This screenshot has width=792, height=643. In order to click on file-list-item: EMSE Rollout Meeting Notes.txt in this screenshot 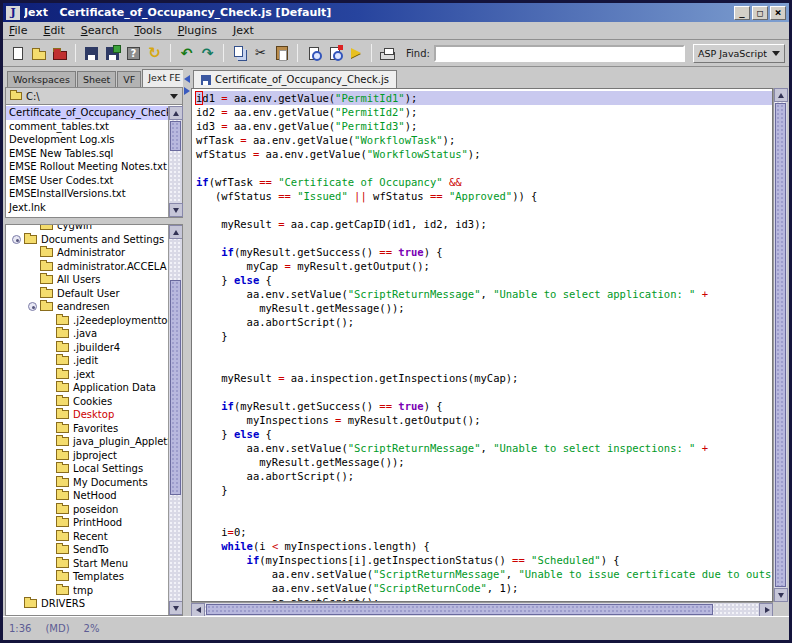, I will do `click(87, 167)`.